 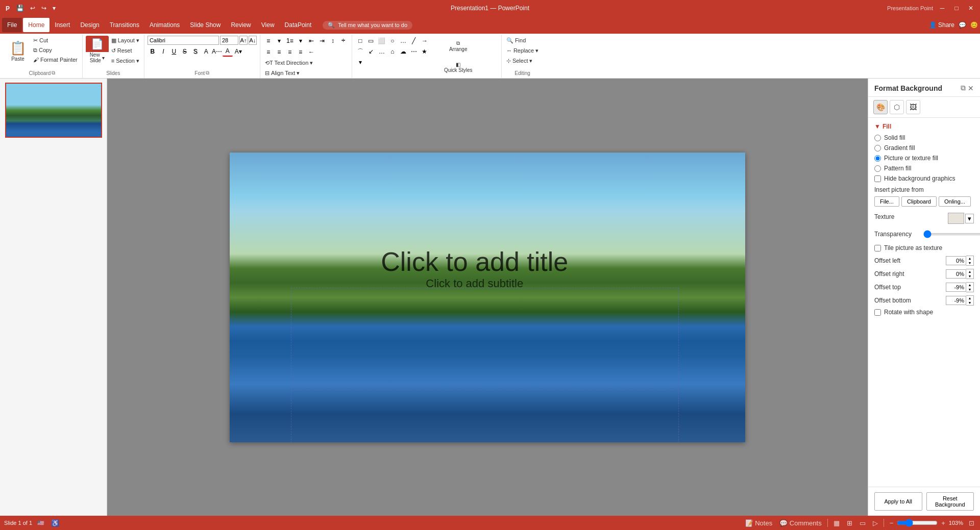 I want to click on rotate-shape-checkbox, so click(x=878, y=312).